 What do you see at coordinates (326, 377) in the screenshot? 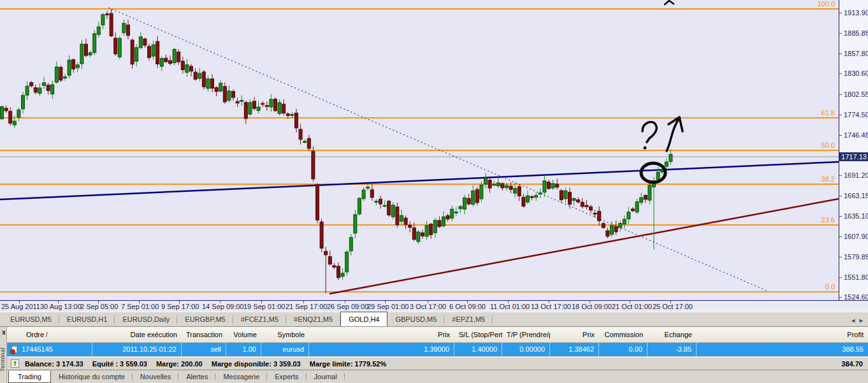
I see `terminal-tab-journal: Journal` at bounding box center [326, 377].